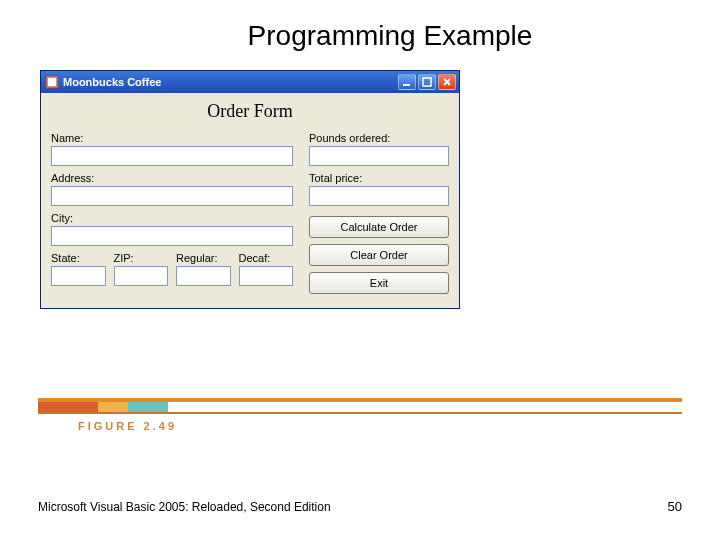  I want to click on minimize-button, so click(407, 82).